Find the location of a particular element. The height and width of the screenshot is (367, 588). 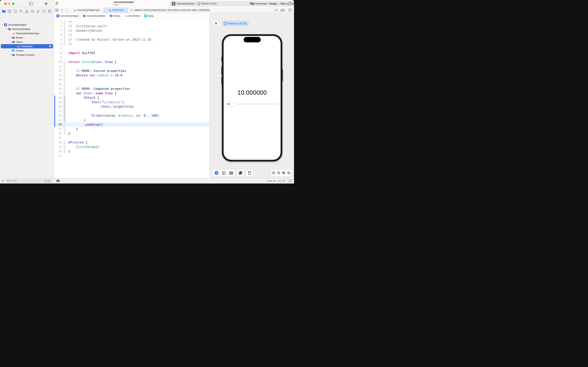

line-number: 17 is located at coordinates (59, 93).